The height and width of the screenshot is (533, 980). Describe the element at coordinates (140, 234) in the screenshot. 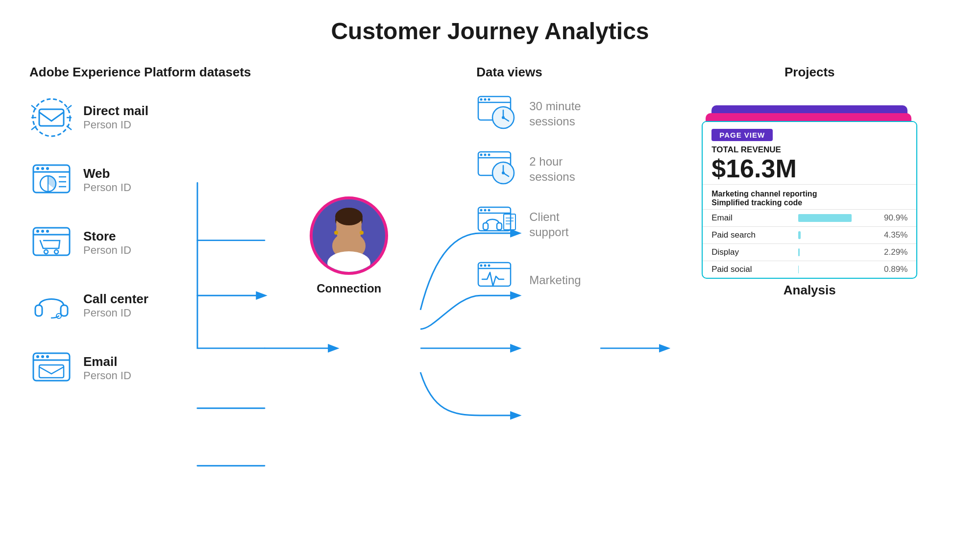

I see `datasets-column: Adobe Experience Platform datasets` at that location.